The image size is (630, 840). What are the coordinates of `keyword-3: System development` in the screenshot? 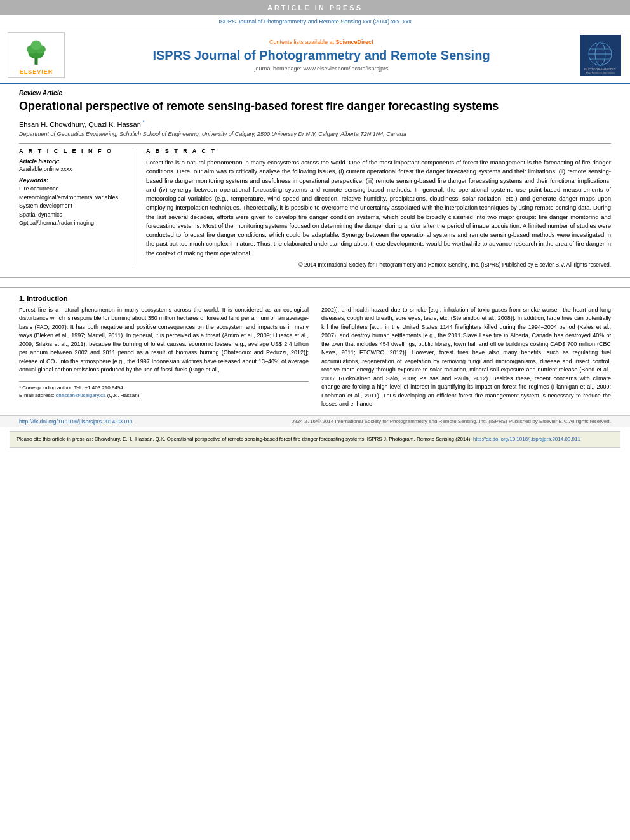 It's located at (72, 206).